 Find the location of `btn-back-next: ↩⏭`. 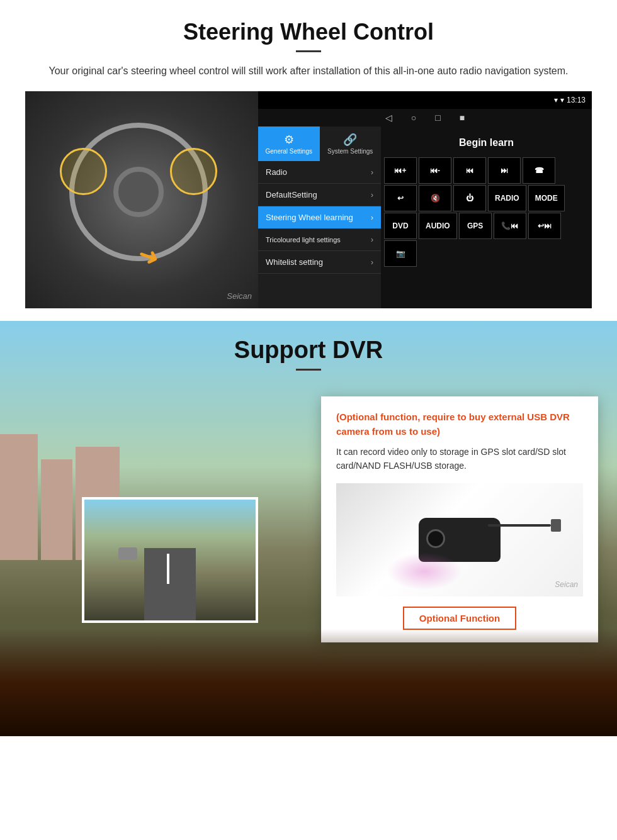

btn-back-next: ↩⏭ is located at coordinates (545, 226).